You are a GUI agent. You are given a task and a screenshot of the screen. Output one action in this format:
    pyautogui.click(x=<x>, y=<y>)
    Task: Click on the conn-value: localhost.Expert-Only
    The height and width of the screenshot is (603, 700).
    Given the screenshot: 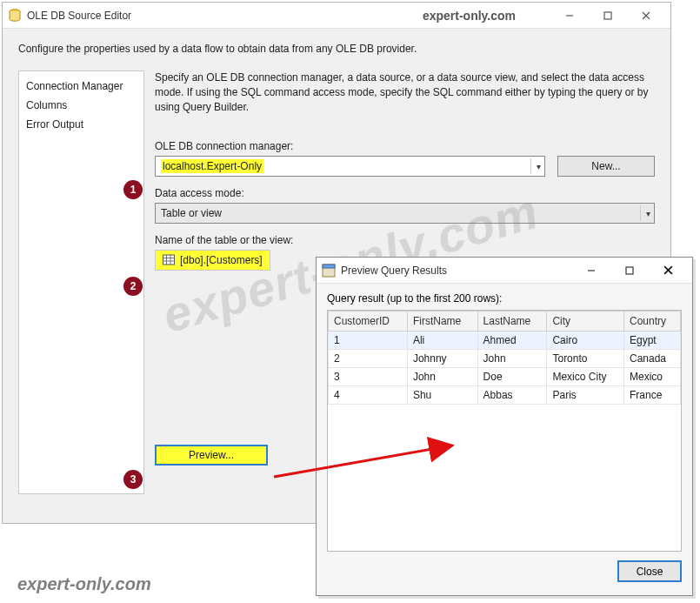 What is the action you would take?
    pyautogui.click(x=212, y=166)
    